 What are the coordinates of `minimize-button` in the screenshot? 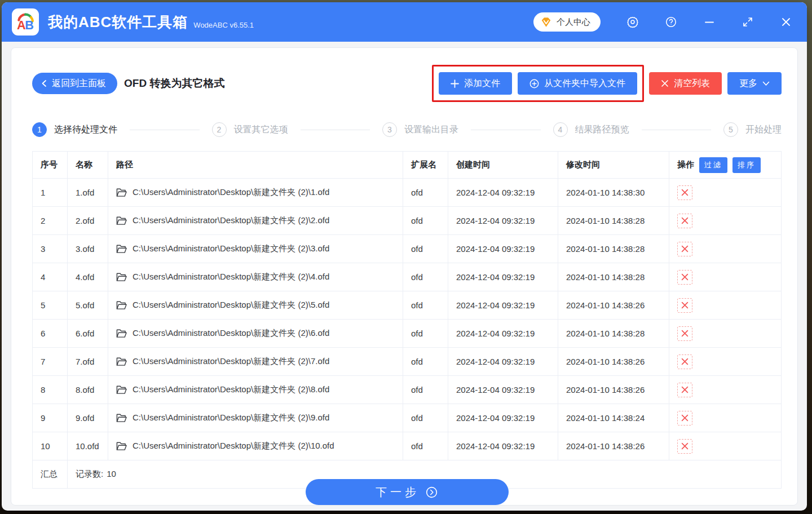 It's located at (709, 22).